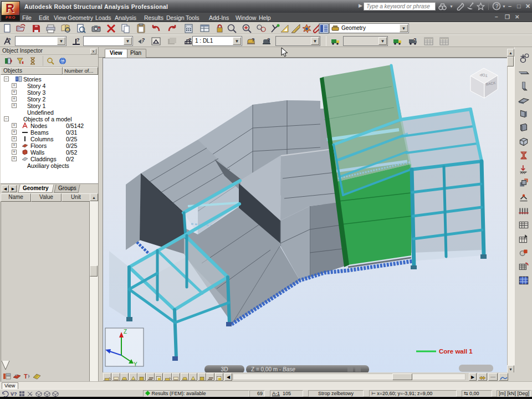 This screenshot has height=399, width=532. Describe the element at coordinates (225, 369) in the screenshot. I see `svg-text: 3D` at that location.